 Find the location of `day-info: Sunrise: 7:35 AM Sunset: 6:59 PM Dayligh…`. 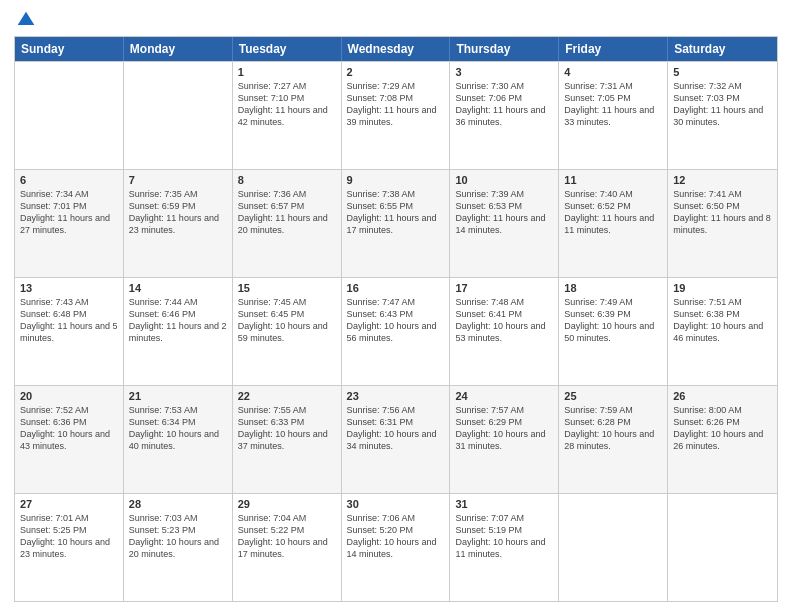

day-info: Sunrise: 7:35 AM Sunset: 6:59 PM Dayligh… is located at coordinates (178, 212).